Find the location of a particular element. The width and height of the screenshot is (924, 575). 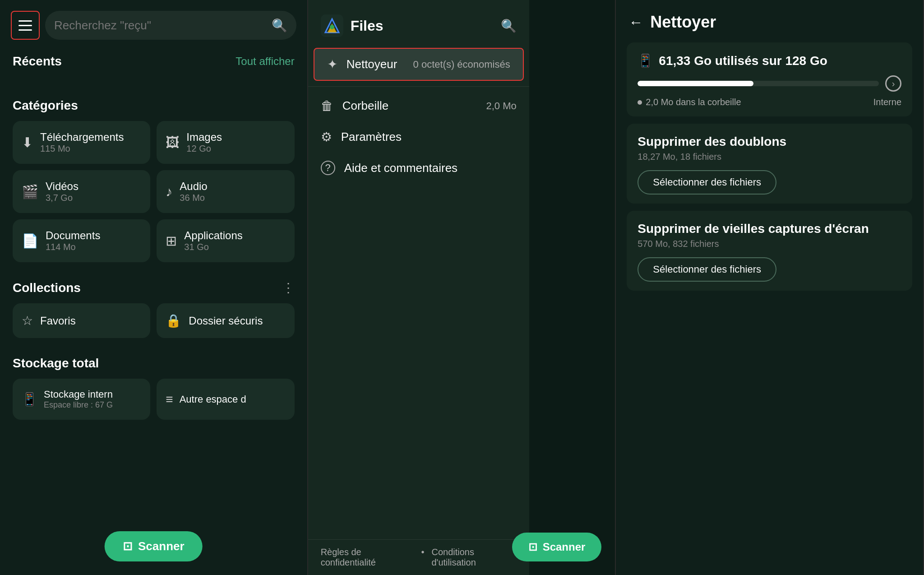

drawer-badge-corbeille: 2,0 Mo is located at coordinates (501, 106).